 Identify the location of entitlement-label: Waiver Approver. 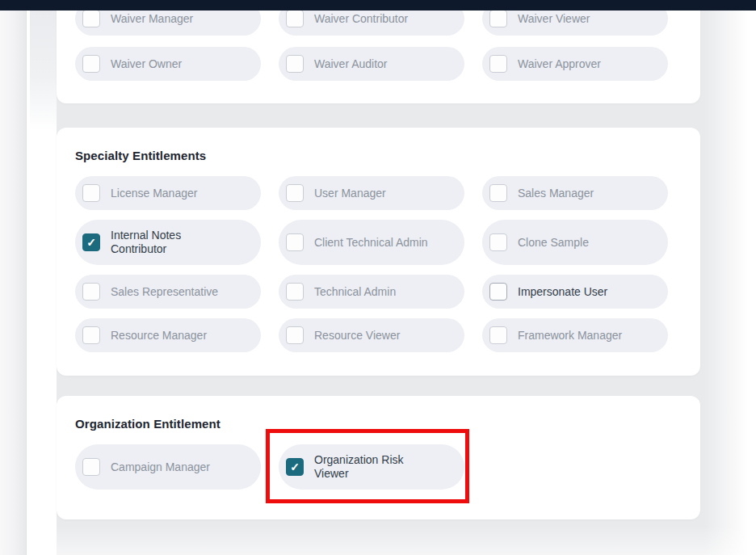
(559, 65).